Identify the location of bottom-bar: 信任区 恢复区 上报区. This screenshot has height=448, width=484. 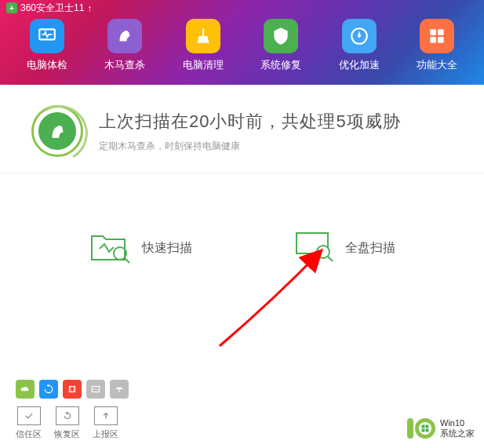
(72, 410).